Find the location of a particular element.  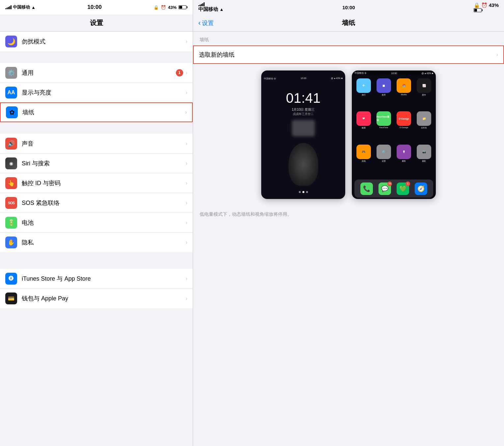

app-label-stocks: 股市 is located at coordinates (424, 95).